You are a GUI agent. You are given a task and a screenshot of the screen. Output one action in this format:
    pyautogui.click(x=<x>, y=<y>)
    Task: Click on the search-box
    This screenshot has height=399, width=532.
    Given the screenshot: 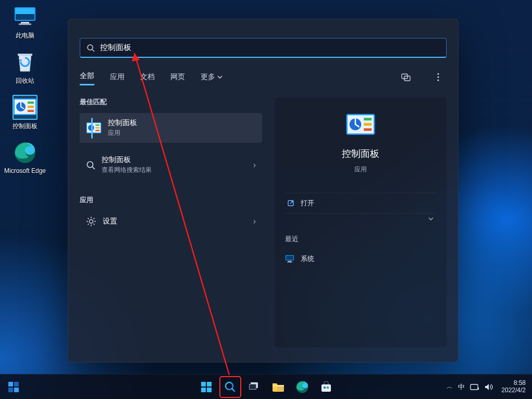 What is the action you would take?
    pyautogui.click(x=263, y=48)
    